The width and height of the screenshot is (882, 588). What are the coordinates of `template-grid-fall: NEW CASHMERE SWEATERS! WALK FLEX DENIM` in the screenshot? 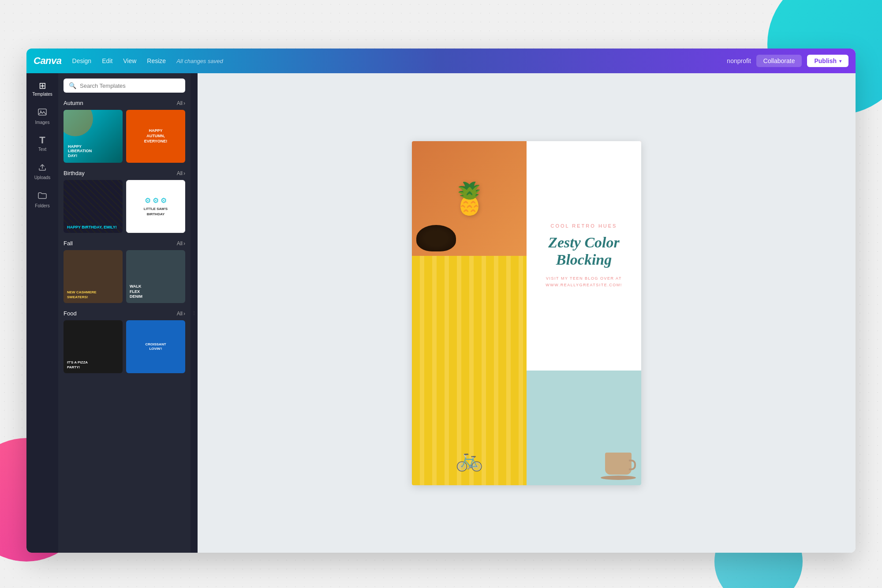 It's located at (124, 277).